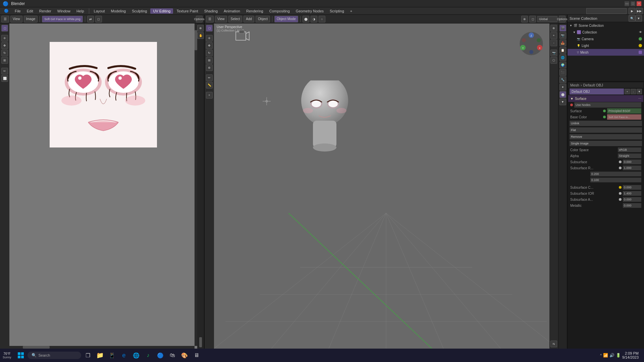  What do you see at coordinates (100, 355) in the screenshot?
I see `taskbar-explorer: 📁` at bounding box center [100, 355].